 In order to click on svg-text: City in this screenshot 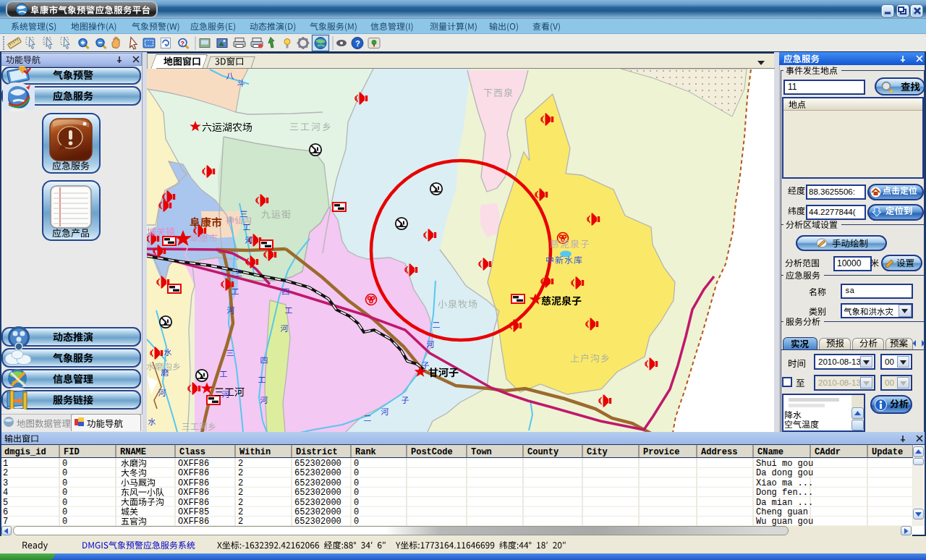, I will do `click(598, 452)`.